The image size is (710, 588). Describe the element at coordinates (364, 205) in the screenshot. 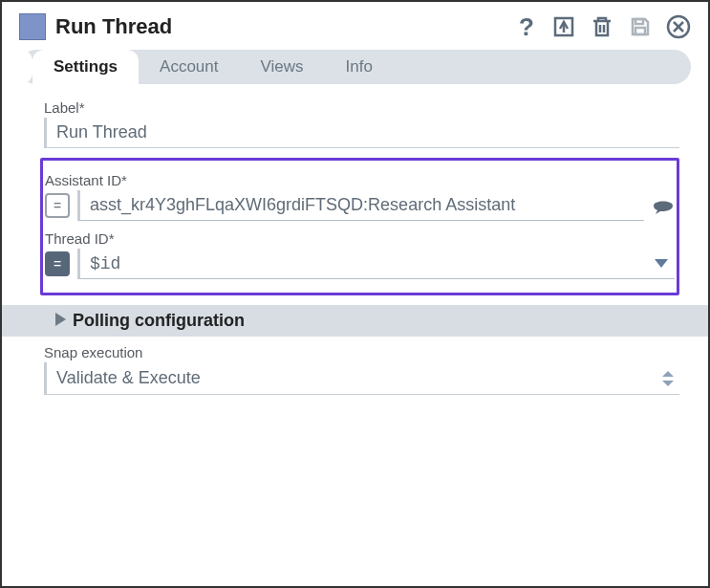

I see `assistant-id-input` at that location.